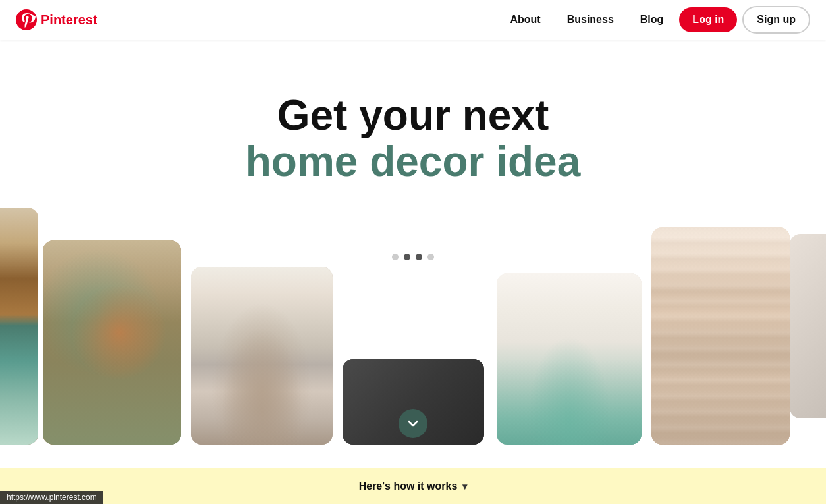 The image size is (826, 504). Describe the element at coordinates (414, 486) in the screenshot. I see `how-it-works-link: Here's how it works ▾` at that location.